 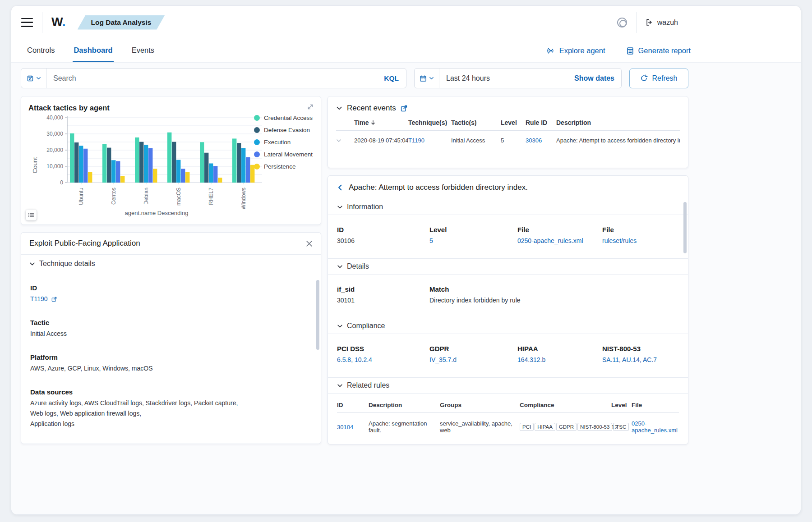 I want to click on event-row: 2020-08-19 07:45:04 T1190 Initial Access…, so click(x=508, y=141).